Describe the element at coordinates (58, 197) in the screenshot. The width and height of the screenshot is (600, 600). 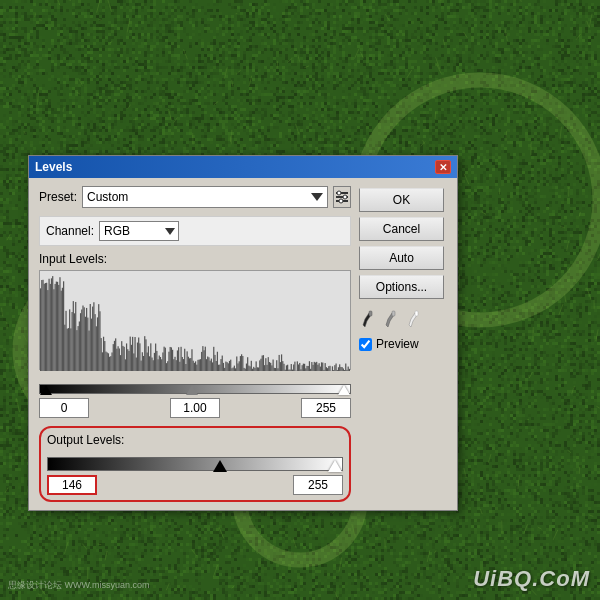
I see `preset-label: Preset:` at that location.